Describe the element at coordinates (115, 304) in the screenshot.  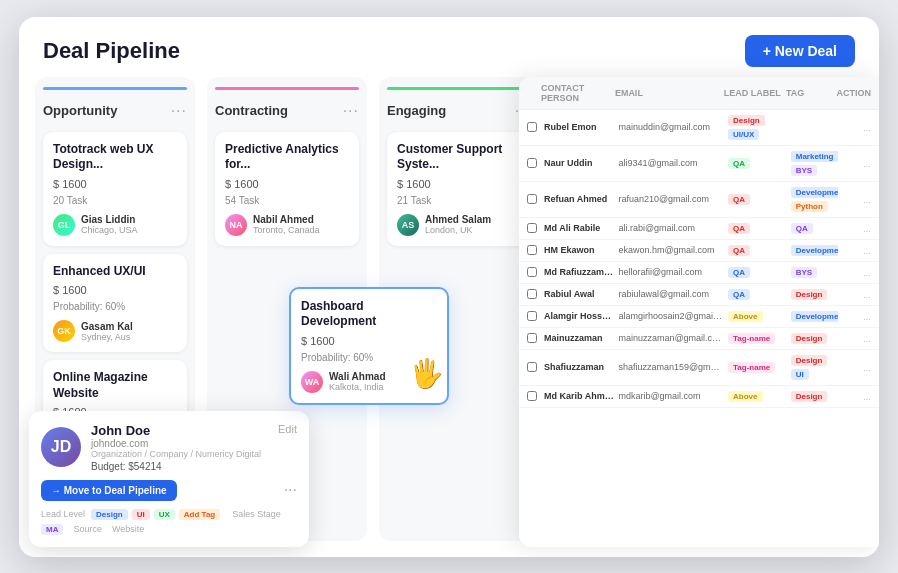
I see `deal-card: Enhanced UX/UI $ 1600 Probability: 60% G…` at that location.